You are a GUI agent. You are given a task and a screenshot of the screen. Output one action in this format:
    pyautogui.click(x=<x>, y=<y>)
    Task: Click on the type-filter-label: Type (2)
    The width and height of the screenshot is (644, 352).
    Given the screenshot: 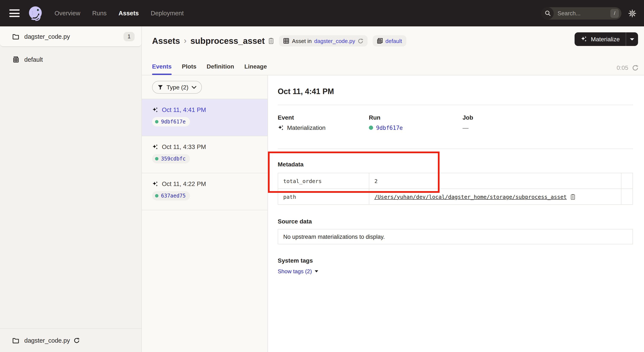 What is the action you would take?
    pyautogui.click(x=178, y=87)
    